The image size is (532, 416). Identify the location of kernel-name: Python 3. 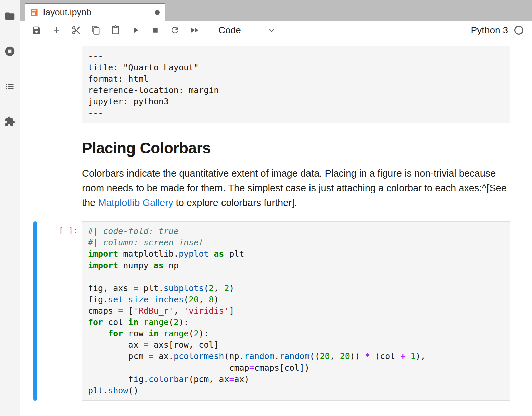
(489, 30).